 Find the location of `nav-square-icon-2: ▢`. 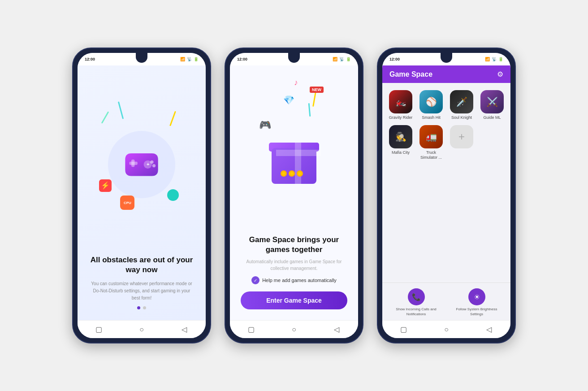

nav-square-icon-2: ▢ is located at coordinates (251, 330).